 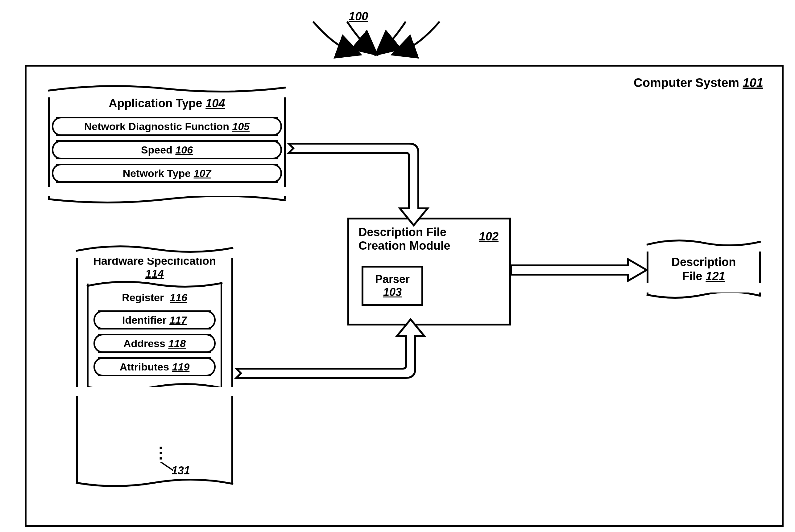 I want to click on ref-131: 131, so click(x=181, y=471).